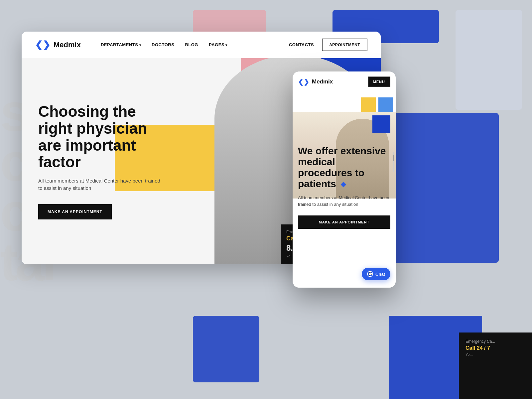 The height and width of the screenshot is (399, 532). What do you see at coordinates (344, 167) in the screenshot?
I see `mobile-title: We offer extensive medical procedures to…` at bounding box center [344, 167].